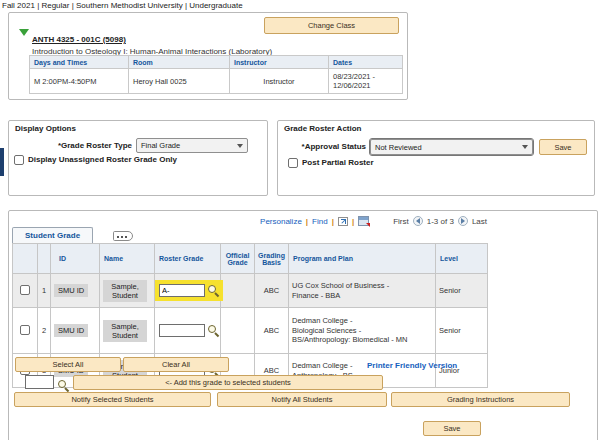 The width and height of the screenshot is (600, 440). I want to click on display-options-title: Display Options, so click(46, 128).